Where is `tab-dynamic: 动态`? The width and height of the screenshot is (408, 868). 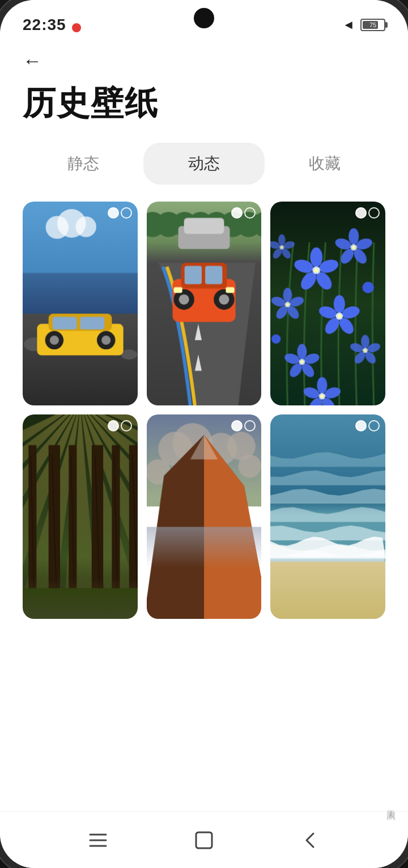
tab-dynamic: 动态 is located at coordinates (204, 164).